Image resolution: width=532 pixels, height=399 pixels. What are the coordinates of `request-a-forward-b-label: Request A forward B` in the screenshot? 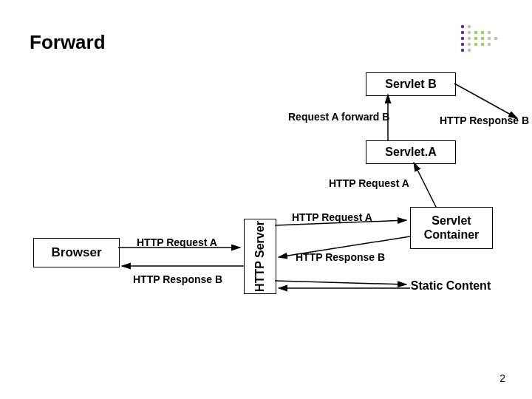 It's located at (338, 117).